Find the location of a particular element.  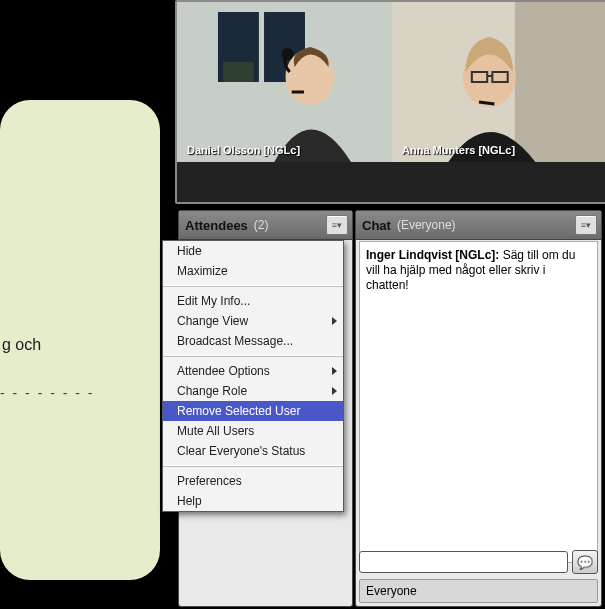

attendees-header: Attendees (2) ≡▾ is located at coordinates (266, 226).